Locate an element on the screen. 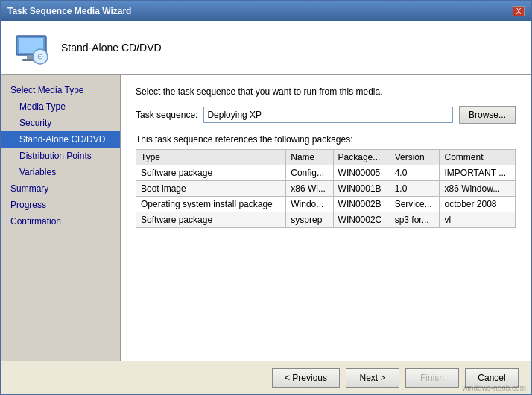 The height and width of the screenshot is (395, 532). wizard-icon is located at coordinates (31, 48).